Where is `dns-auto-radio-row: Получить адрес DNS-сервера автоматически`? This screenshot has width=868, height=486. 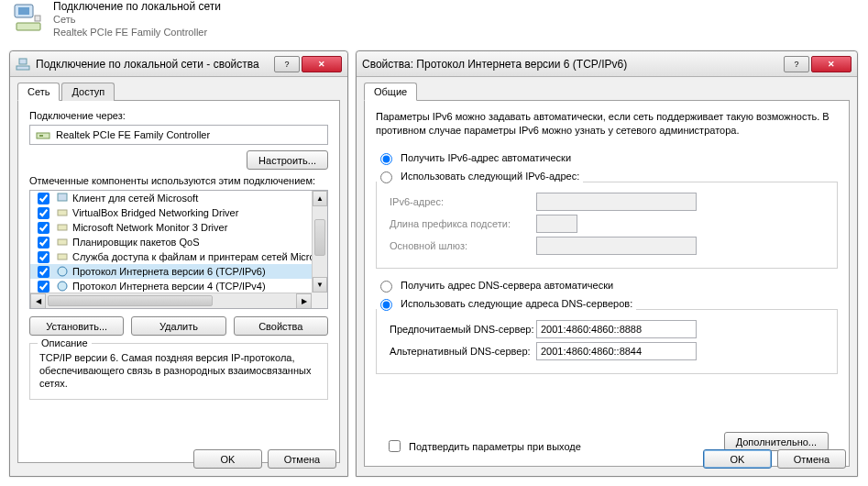
dns-auto-radio-row: Получить адрес DNS-сервера автоматически is located at coordinates (607, 285).